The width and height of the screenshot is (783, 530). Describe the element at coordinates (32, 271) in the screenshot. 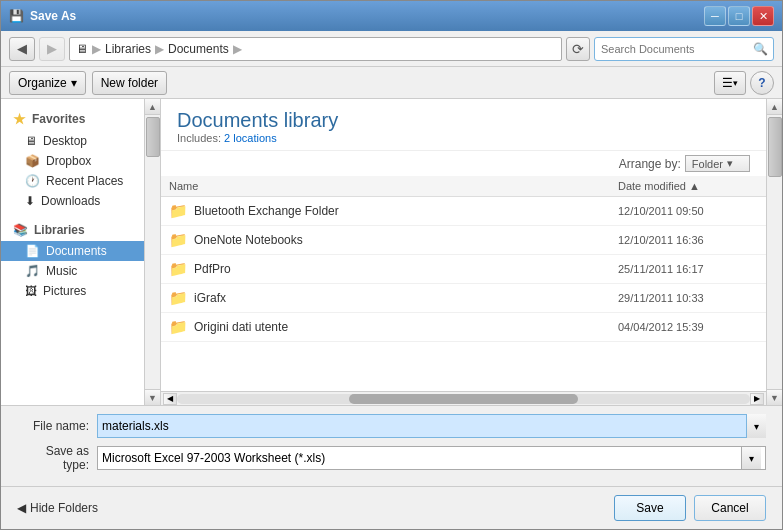

I see `music-icon: 🎵` at that location.